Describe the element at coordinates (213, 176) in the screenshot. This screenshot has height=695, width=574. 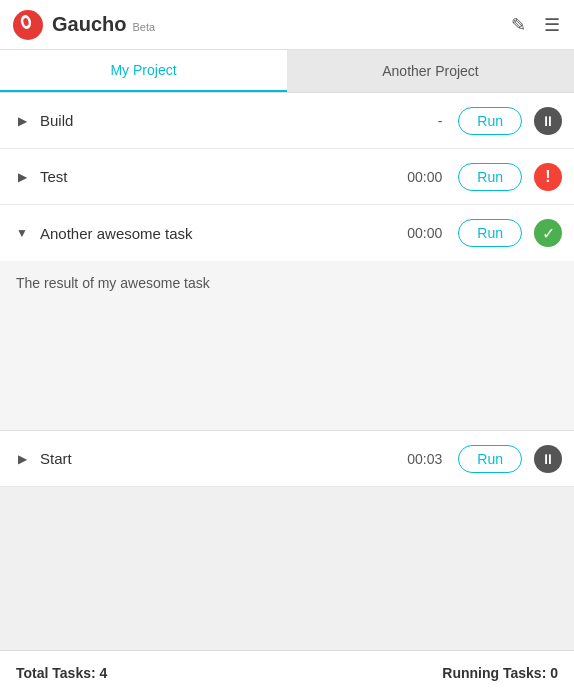
I see `task-name-test: Test` at that location.